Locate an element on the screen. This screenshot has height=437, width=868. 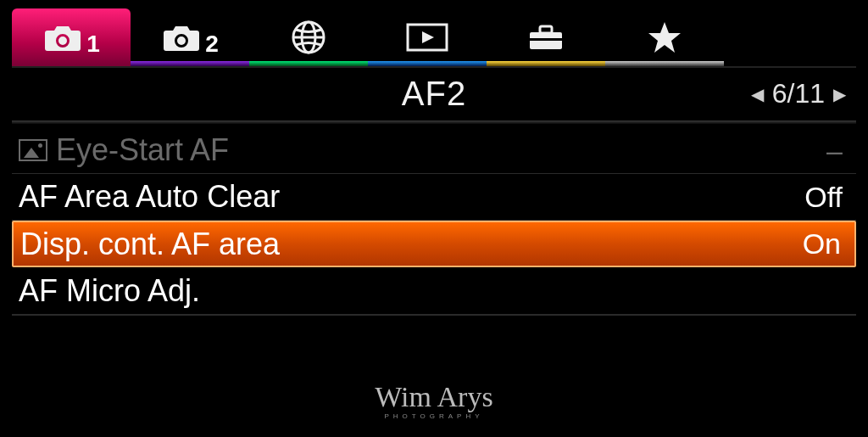
tab-badge-1: 1 is located at coordinates (93, 44).